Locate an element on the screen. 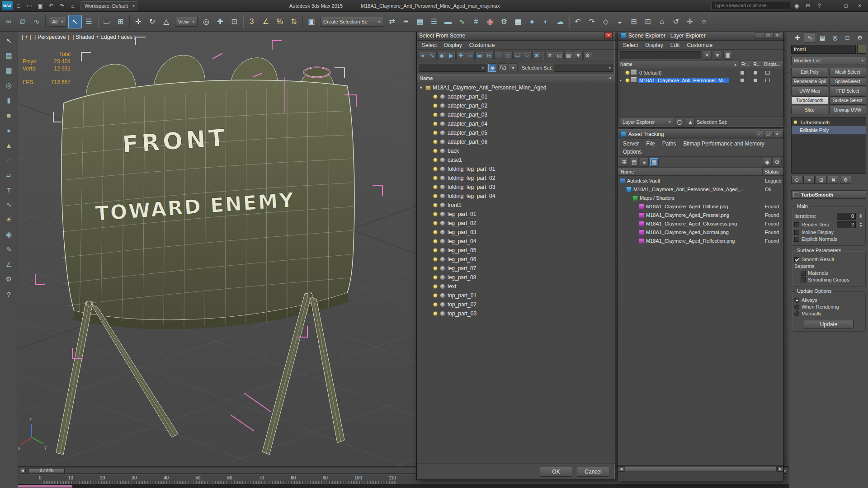 This screenshot has width=868, height=488. tab-modify: ∿ is located at coordinates (810, 38).